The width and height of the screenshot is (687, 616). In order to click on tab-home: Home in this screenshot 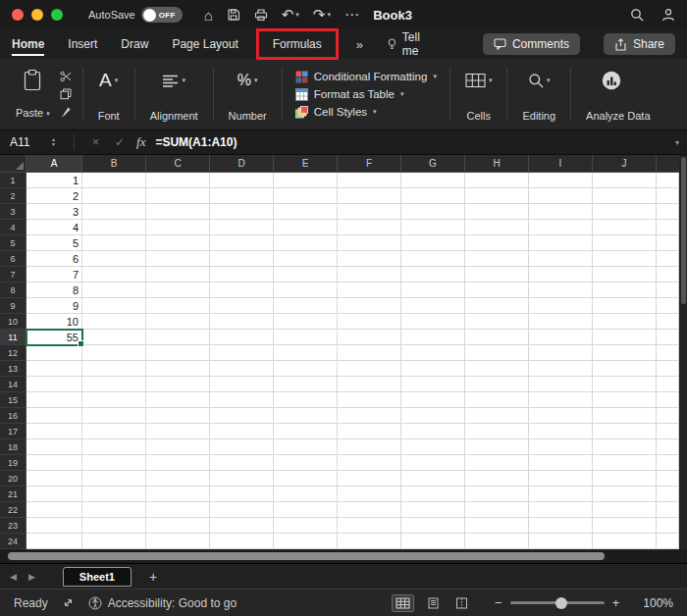, I will do `click(27, 44)`.